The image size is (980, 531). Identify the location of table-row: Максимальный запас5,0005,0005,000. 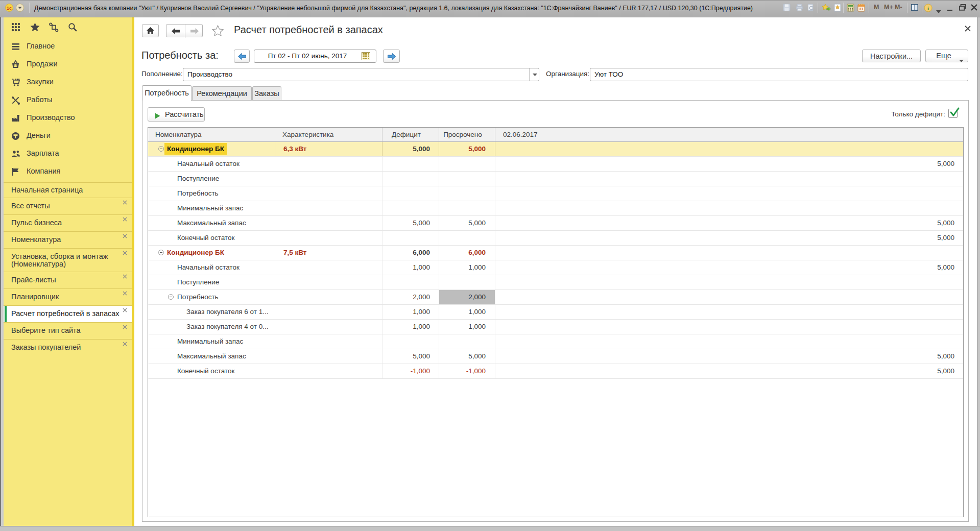
(556, 356).